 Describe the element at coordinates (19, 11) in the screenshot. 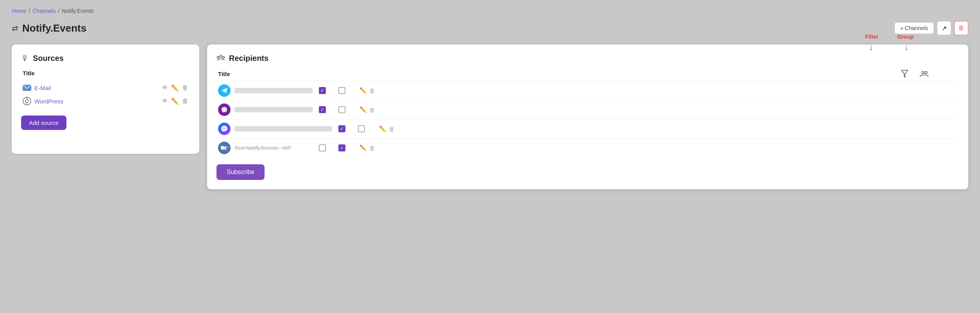

I see `breadcrumb-home: Home` at that location.